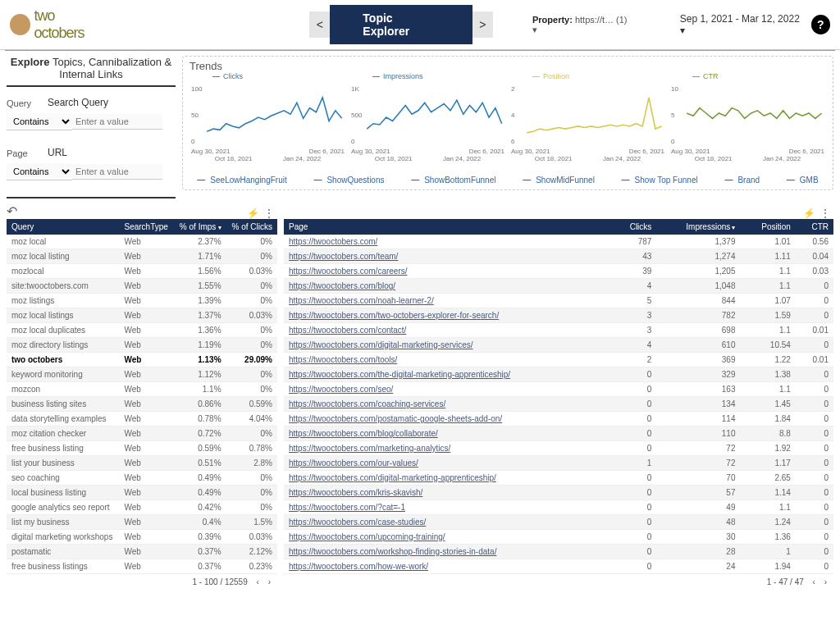 The width and height of the screenshot is (840, 625). I want to click on table-row: moz local duplicatesWeb1.36%0%, so click(142, 331).